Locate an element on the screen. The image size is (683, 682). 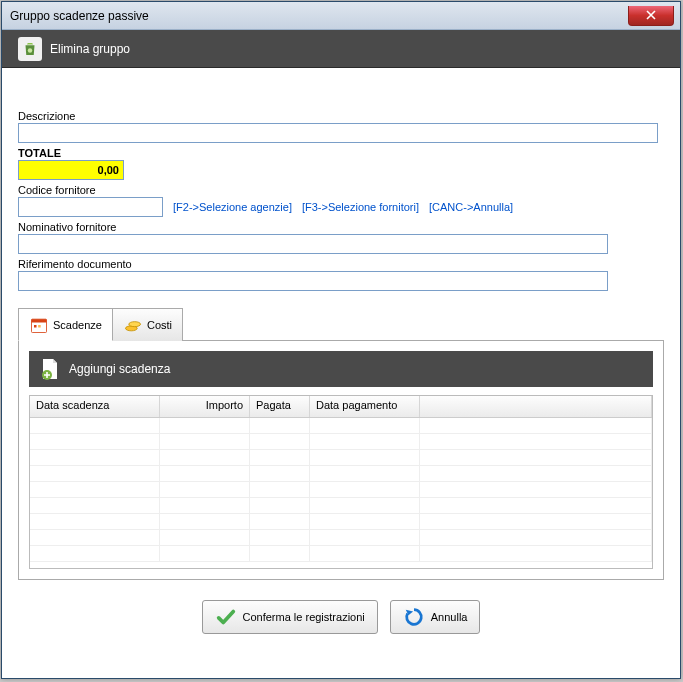
fkey-f3-link: [F3->Selezione fornitori] is located at coordinates (360, 207).